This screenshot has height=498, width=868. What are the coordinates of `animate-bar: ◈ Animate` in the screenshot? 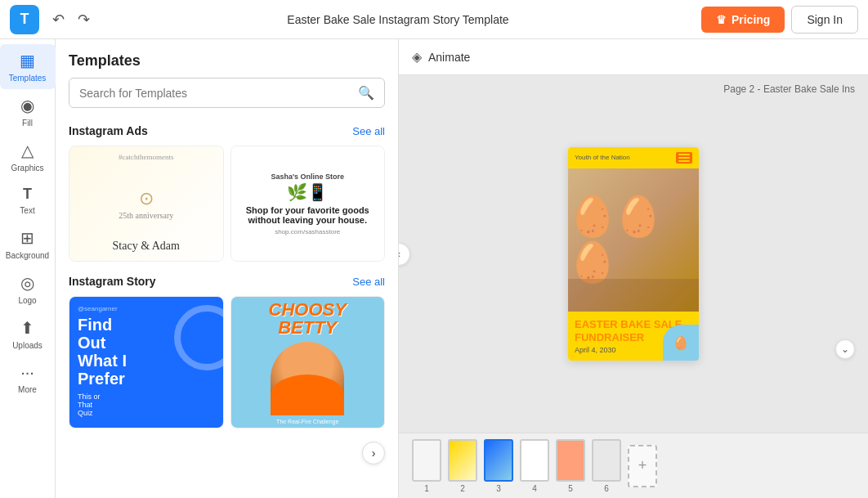 It's located at (633, 57).